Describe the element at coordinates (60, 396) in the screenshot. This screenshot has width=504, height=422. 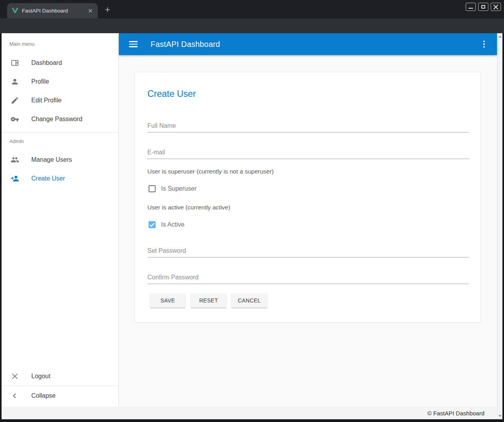
I see `sidebar-item-collapse: Collapse` at that location.